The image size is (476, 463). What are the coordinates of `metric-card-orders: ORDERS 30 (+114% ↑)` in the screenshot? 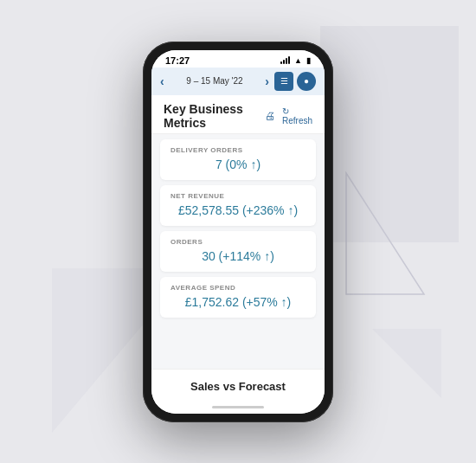 It's located at (238, 251).